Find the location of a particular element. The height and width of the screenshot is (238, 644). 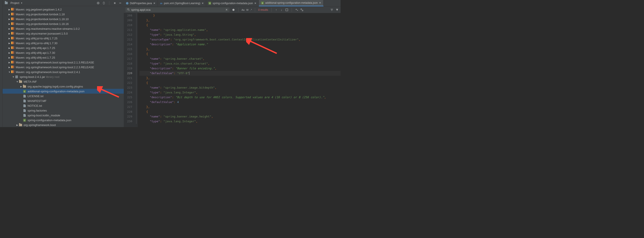

sidebar-title: Project ▼ is located at coordinates (50, 3).